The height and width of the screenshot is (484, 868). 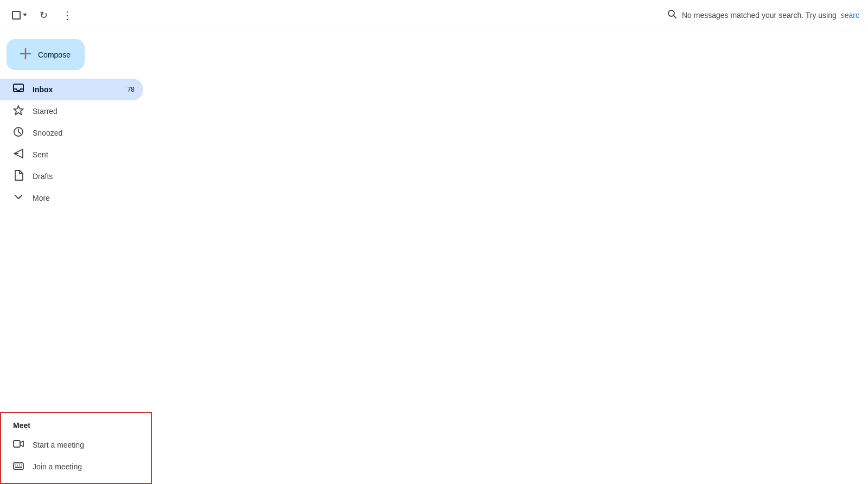 What do you see at coordinates (43, 15) in the screenshot?
I see `refresh-icon: ↻` at bounding box center [43, 15].